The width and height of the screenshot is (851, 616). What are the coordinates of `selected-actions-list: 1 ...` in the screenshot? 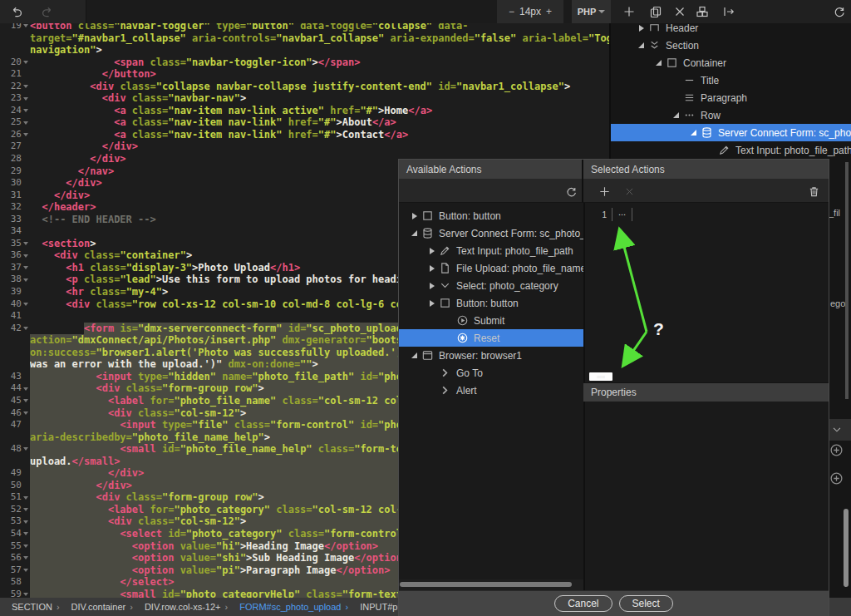 It's located at (706, 293).